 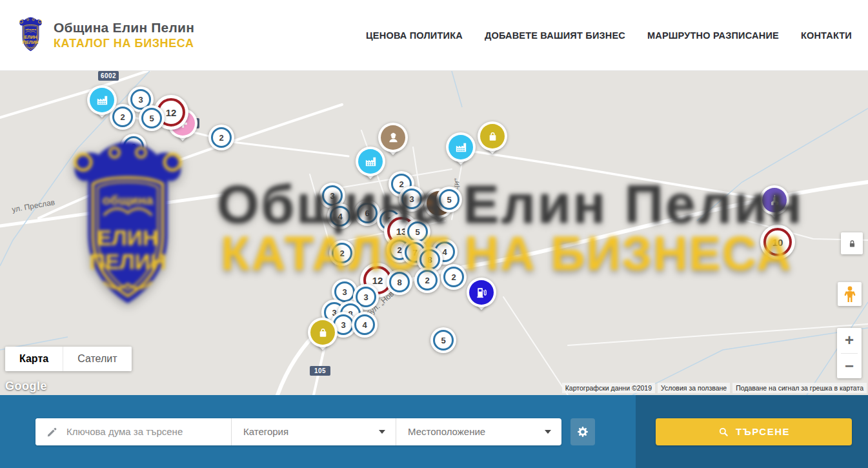 What do you see at coordinates (555, 36) in the screenshot?
I see `nav-add-your-business: ДОБАВЕТЕ ВАШИЯТ БИЗНЕС` at bounding box center [555, 36].